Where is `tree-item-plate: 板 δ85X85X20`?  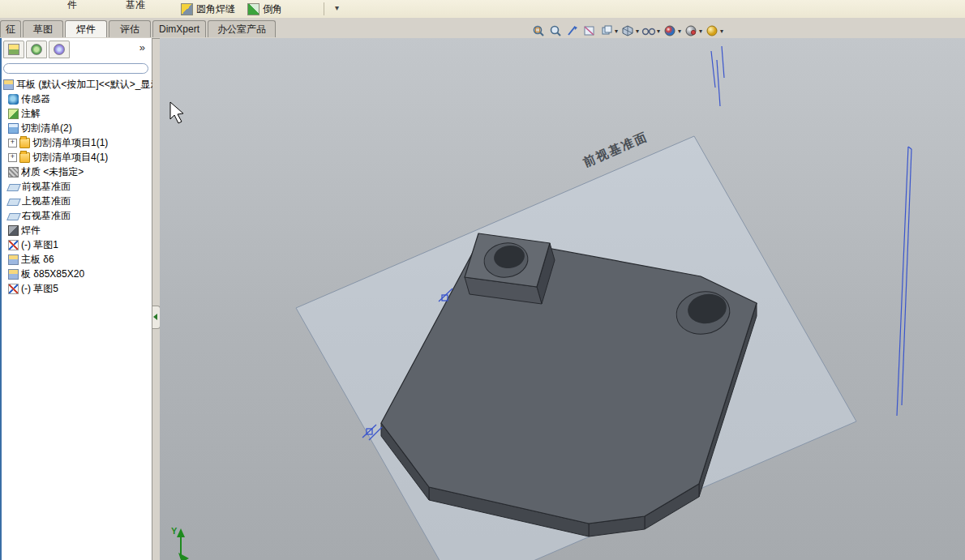
tree-item-plate: 板 δ85X85X20 is located at coordinates (77, 274).